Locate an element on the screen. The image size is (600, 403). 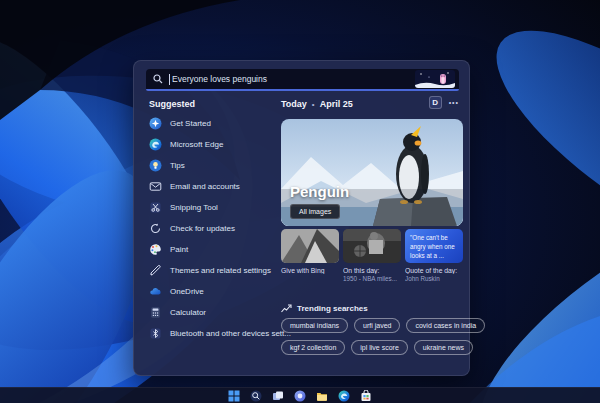
all-images-button: All images is located at coordinates (315, 212).